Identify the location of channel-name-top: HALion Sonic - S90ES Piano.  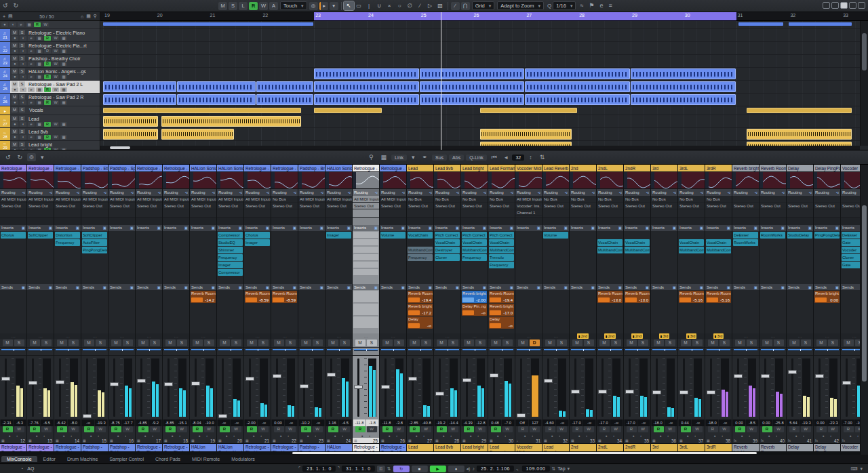
(203, 168).